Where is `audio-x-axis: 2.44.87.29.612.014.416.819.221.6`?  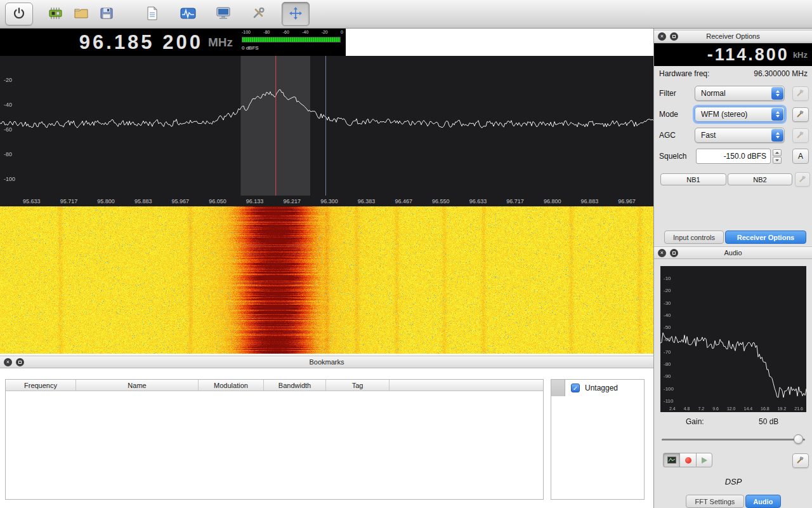 audio-x-axis: 2.44.87.29.612.014.416.819.221.6 is located at coordinates (736, 409).